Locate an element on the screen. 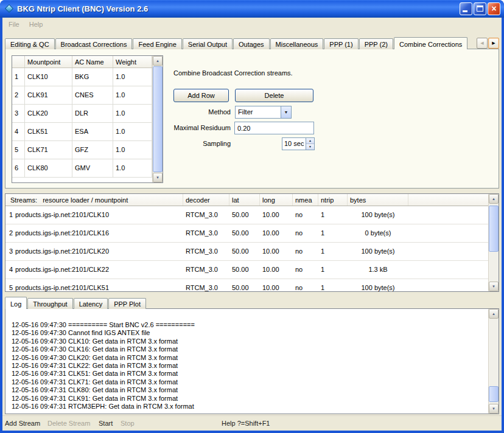 The image size is (504, 433). cell-num: 5 is located at coordinates (18, 150).